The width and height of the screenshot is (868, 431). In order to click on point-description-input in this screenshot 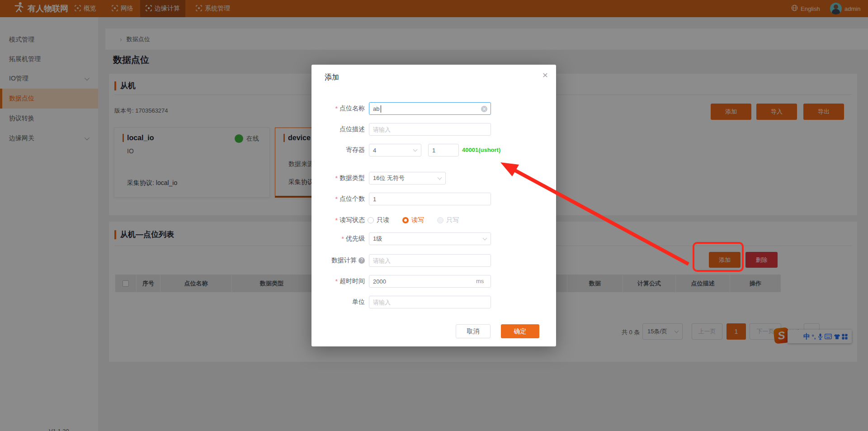, I will do `click(430, 129)`.